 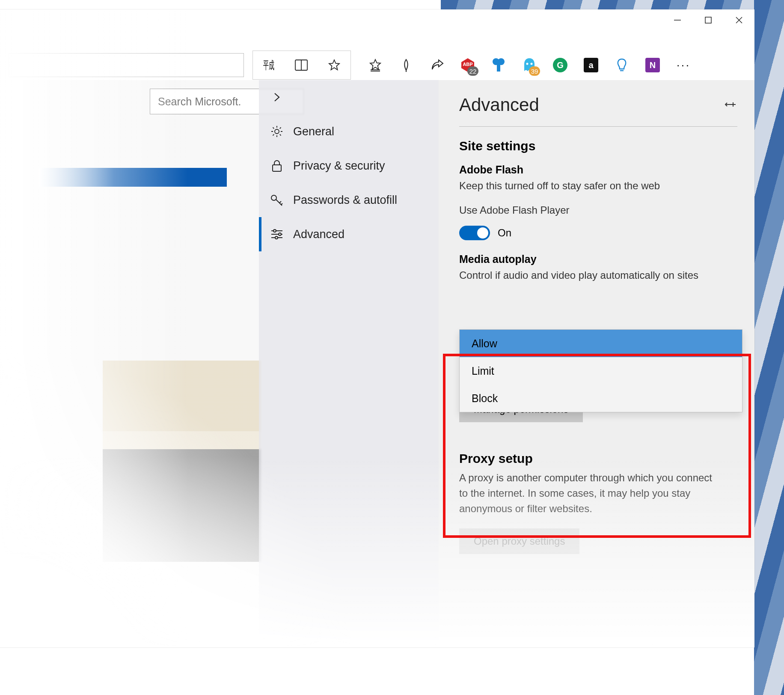 I want to click on proxy-description: A proxy is another computer through whic…, so click(x=588, y=493).